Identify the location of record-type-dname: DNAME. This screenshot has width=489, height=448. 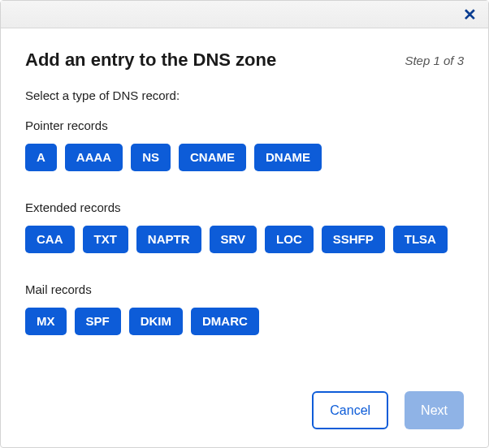
(288, 157).